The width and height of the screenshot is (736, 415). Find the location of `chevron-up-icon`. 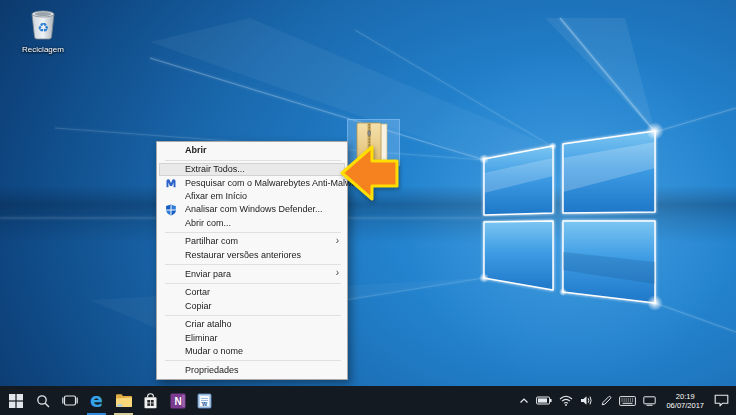

chevron-up-icon is located at coordinates (524, 401).